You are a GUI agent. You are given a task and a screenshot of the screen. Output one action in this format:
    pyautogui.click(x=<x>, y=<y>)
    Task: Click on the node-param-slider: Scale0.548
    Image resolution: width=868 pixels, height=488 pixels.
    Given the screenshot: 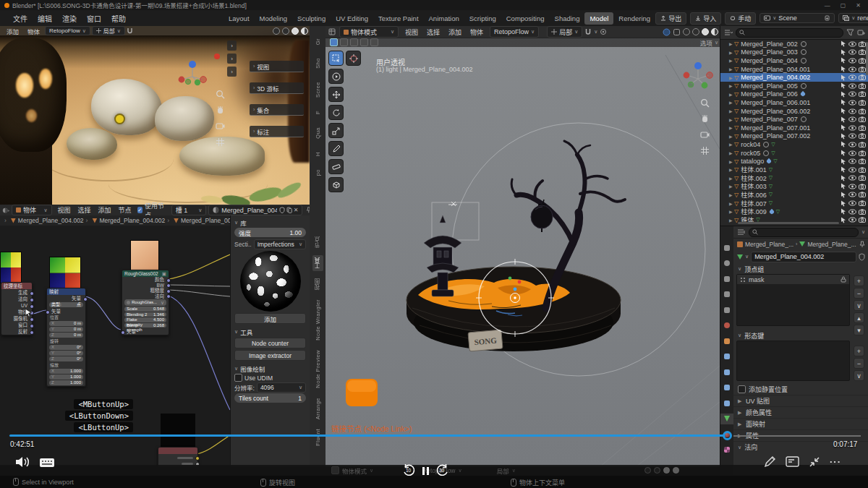 What is the action you would take?
    pyautogui.click(x=145, y=309)
    